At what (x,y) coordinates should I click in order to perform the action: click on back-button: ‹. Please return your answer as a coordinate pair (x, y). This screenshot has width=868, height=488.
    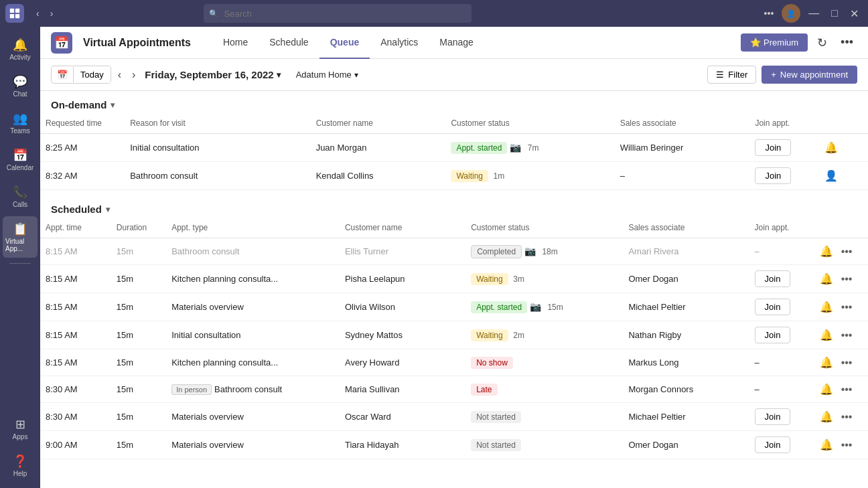
    Looking at the image, I should click on (38, 13).